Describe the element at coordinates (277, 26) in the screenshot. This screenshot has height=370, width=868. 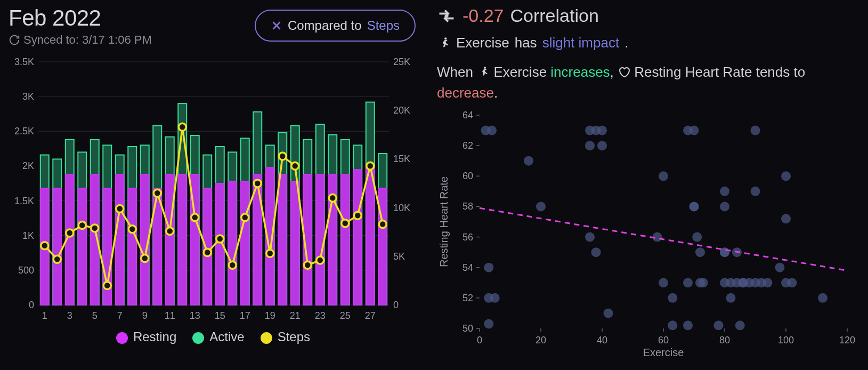
I see `close-icon` at that location.